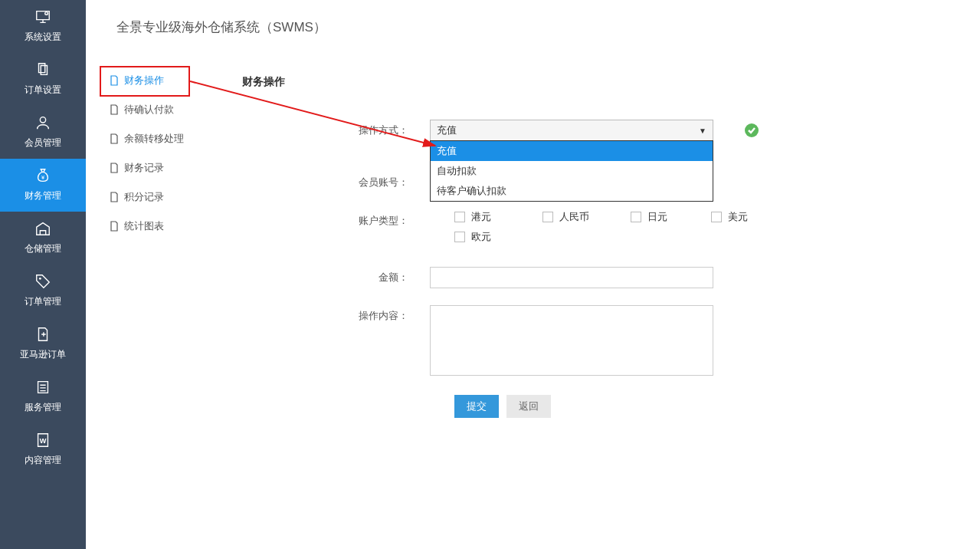 Image resolution: width=980 pixels, height=549 pixels. Describe the element at coordinates (43, 70) in the screenshot. I see `docs-icon` at that location.